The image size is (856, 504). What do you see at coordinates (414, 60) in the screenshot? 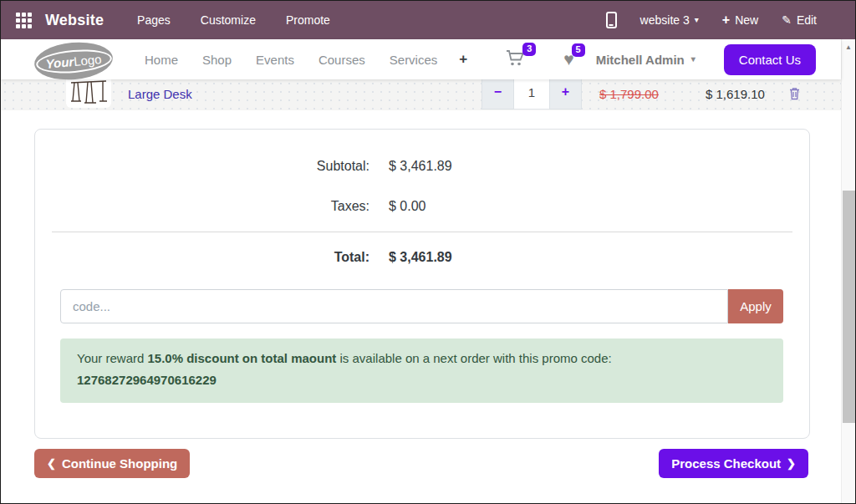
I see `nav-services: Services` at bounding box center [414, 60].